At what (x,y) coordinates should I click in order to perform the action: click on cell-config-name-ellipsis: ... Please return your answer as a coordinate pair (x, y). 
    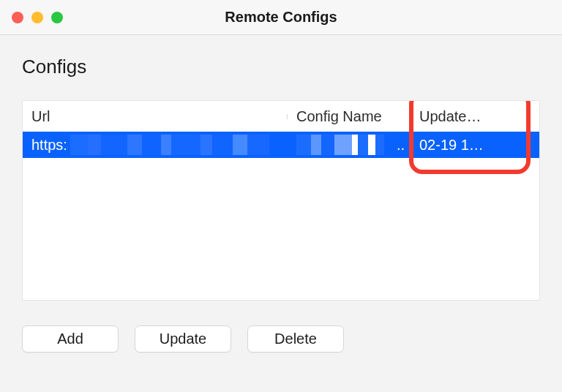
    Looking at the image, I should click on (401, 145).